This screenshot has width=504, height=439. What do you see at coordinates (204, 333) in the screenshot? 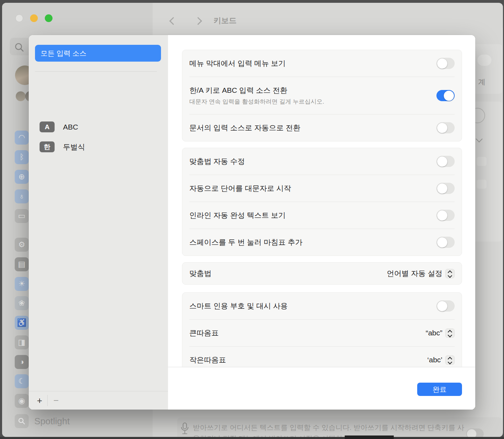
I see `setting-label: 큰따옴표` at bounding box center [204, 333].